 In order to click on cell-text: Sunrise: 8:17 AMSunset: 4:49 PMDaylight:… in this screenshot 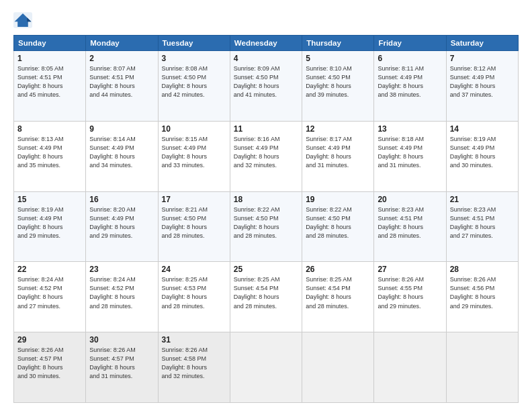, I will do `click(338, 152)`.